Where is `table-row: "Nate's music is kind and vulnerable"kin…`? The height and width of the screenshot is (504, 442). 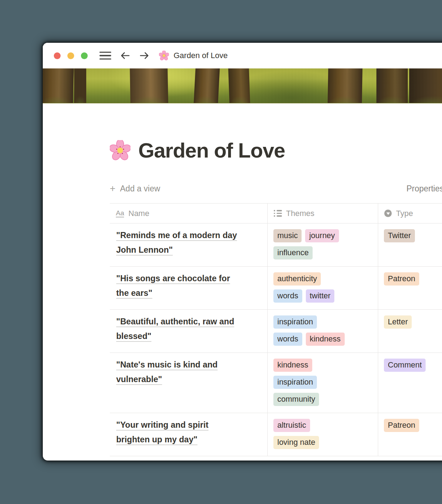
table-row: "Nate's music is kind and vulnerable"kin… is located at coordinates (276, 383).